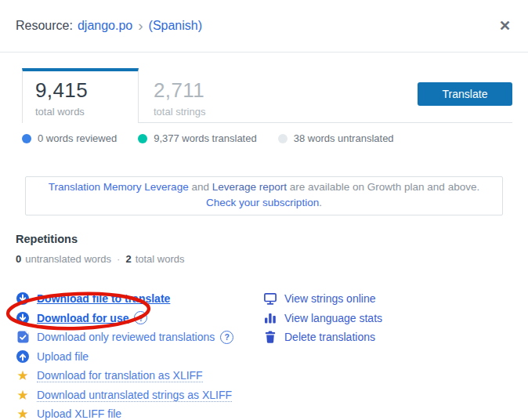 The image size is (528, 420). Describe the element at coordinates (125, 337) in the screenshot. I see `link-label: Download only reviewed translations` at that location.